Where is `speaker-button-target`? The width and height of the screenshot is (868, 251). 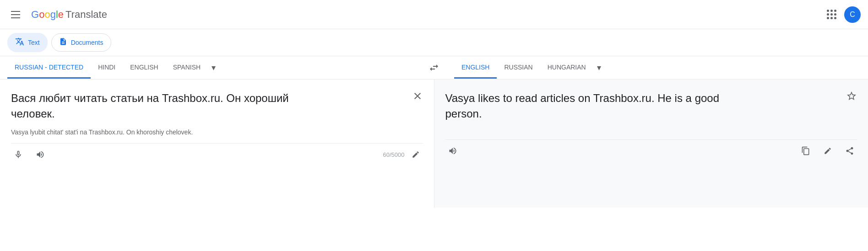
speaker-button-target is located at coordinates (453, 151).